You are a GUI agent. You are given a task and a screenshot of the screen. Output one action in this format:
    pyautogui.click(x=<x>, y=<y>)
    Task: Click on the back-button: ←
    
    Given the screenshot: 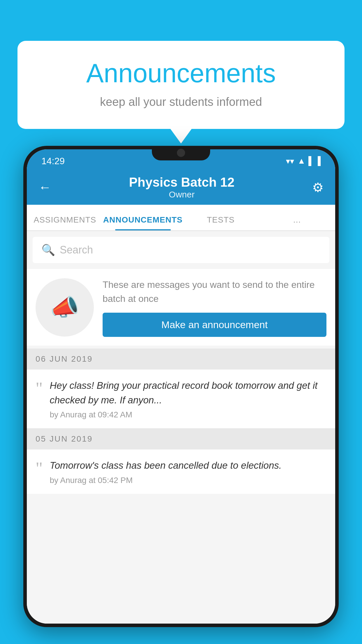 What is the action you would take?
    pyautogui.click(x=45, y=187)
    